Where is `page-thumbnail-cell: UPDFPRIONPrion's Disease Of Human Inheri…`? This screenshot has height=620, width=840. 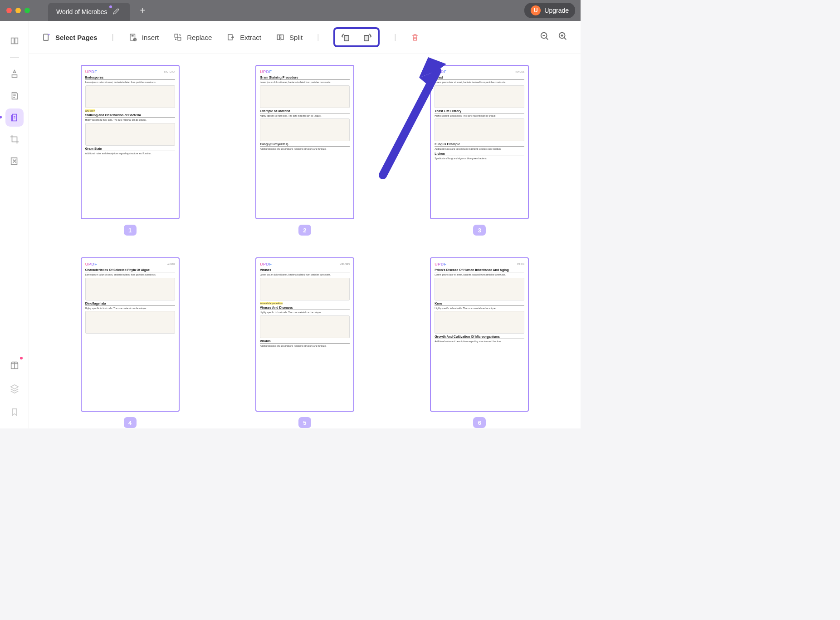 page-thumbnail-cell: UPDFPRIONPrion's Disease Of Human Inheri… is located at coordinates (480, 343).